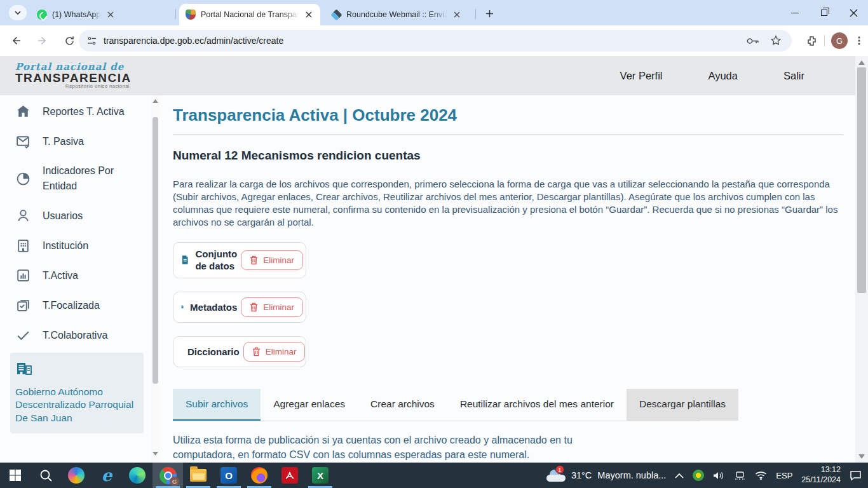 The image size is (868, 488). What do you see at coordinates (46, 475) in the screenshot?
I see `search-icon` at bounding box center [46, 475].